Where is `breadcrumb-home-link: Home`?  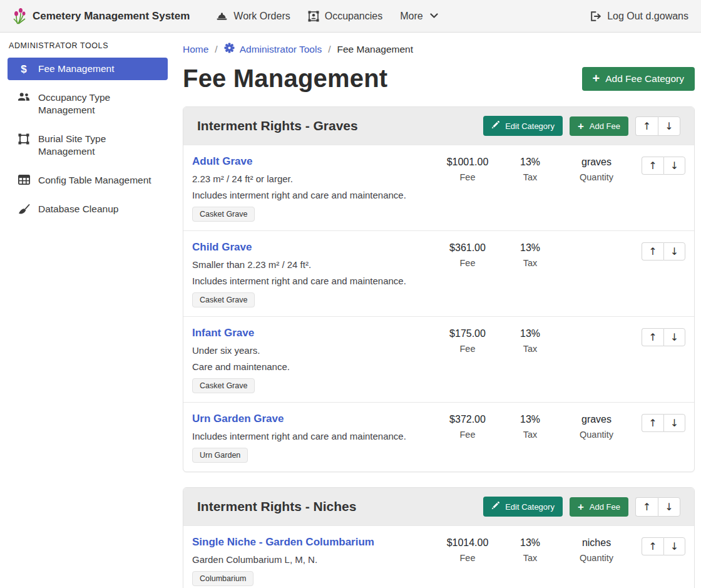 breadcrumb-home-link: Home is located at coordinates (195, 49).